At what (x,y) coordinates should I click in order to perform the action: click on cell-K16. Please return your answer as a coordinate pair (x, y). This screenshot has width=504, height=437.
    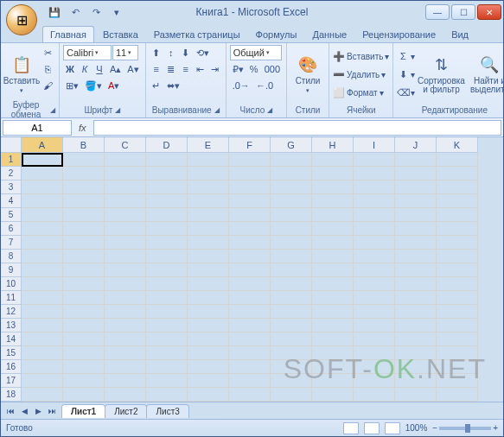
    Looking at the image, I should click on (457, 367).